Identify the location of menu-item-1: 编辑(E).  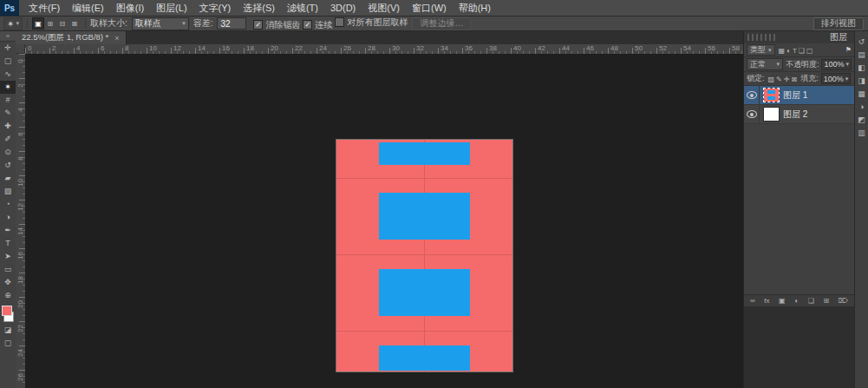
(88, 9).